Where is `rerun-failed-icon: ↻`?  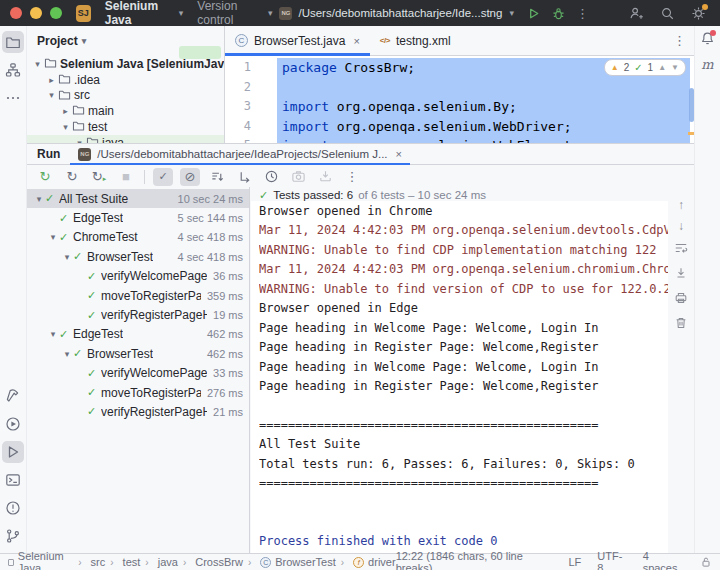
rerun-failed-icon: ↻ is located at coordinates (72, 177).